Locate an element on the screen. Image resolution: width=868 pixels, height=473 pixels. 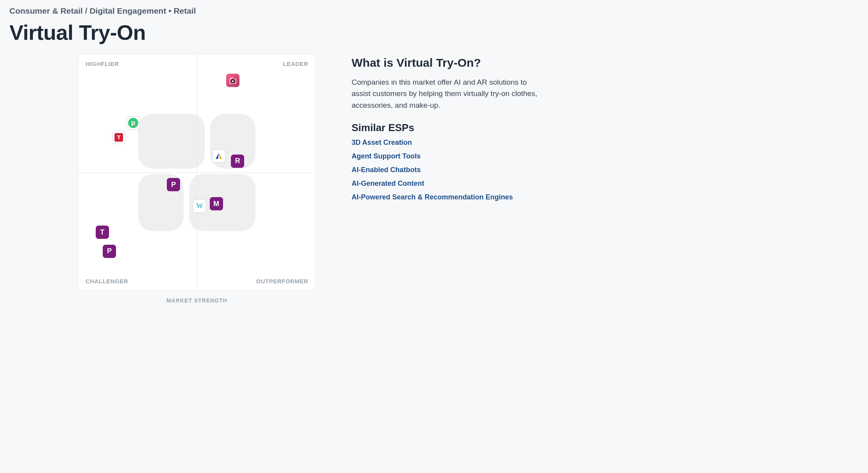
camera-icon is located at coordinates (233, 80).